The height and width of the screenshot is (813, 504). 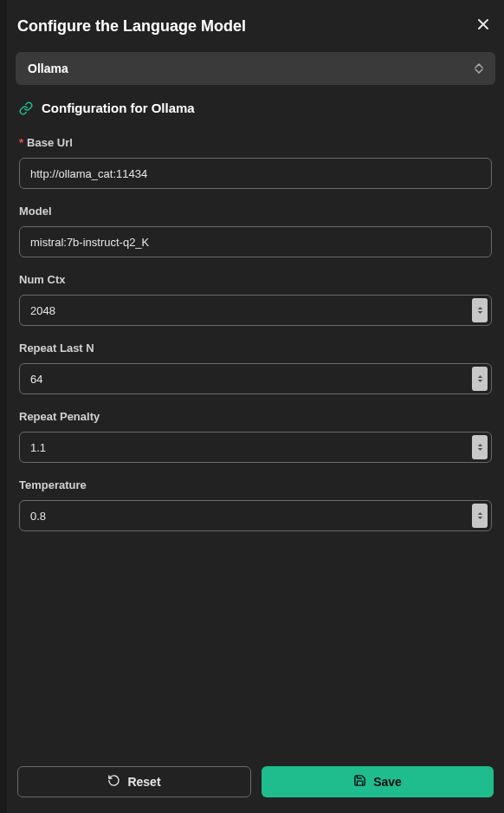 I want to click on num-ctx-stepper, so click(x=480, y=310).